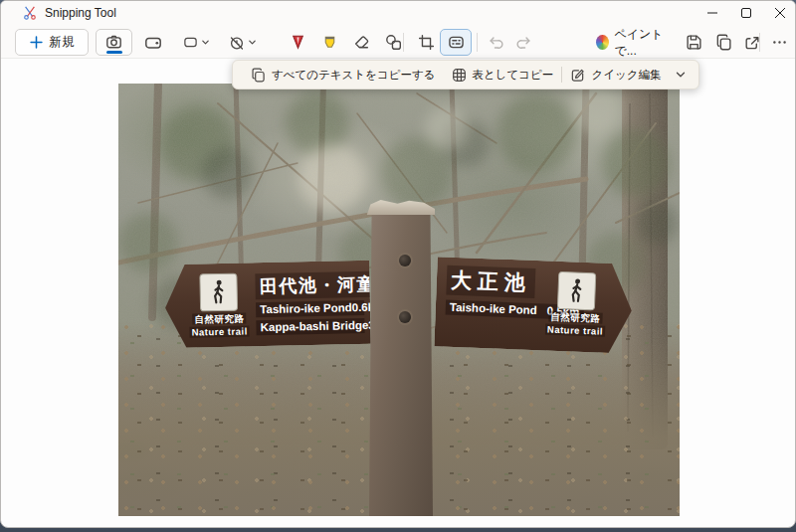  I want to click on minimize-icon, so click(712, 13).